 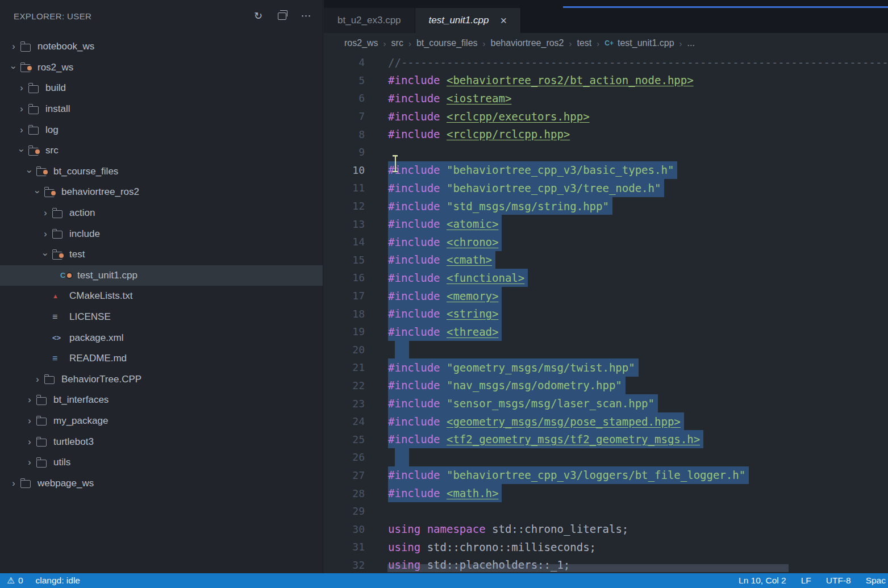 I want to click on tree-item-test: ›test, so click(x=161, y=255).